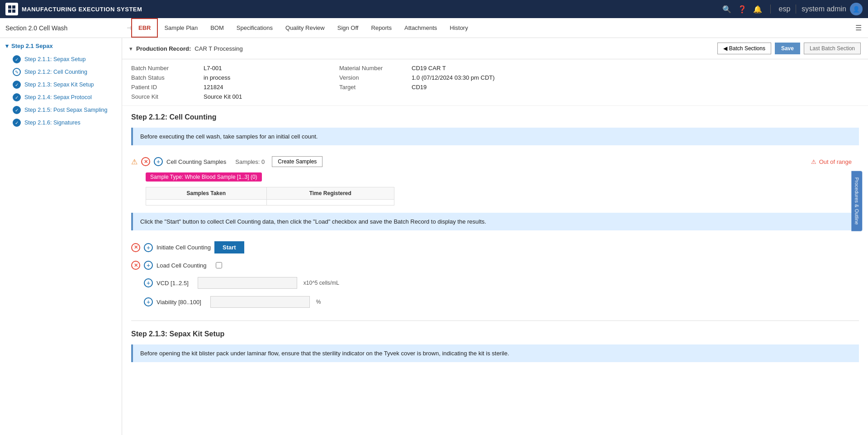 This screenshot has width=868, height=435. I want to click on load-cell-counting-row: ✕ + Load Cell Counting, so click(495, 265).